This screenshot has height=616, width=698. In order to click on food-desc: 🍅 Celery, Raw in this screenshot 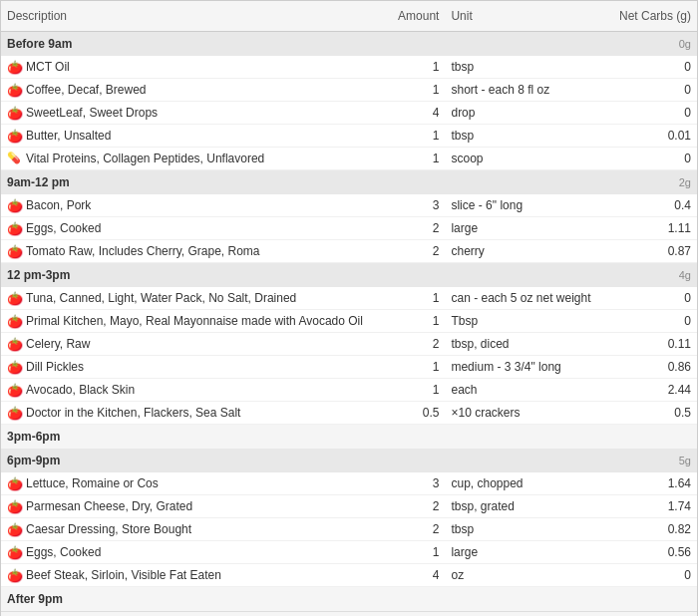, I will do `click(195, 345)`.